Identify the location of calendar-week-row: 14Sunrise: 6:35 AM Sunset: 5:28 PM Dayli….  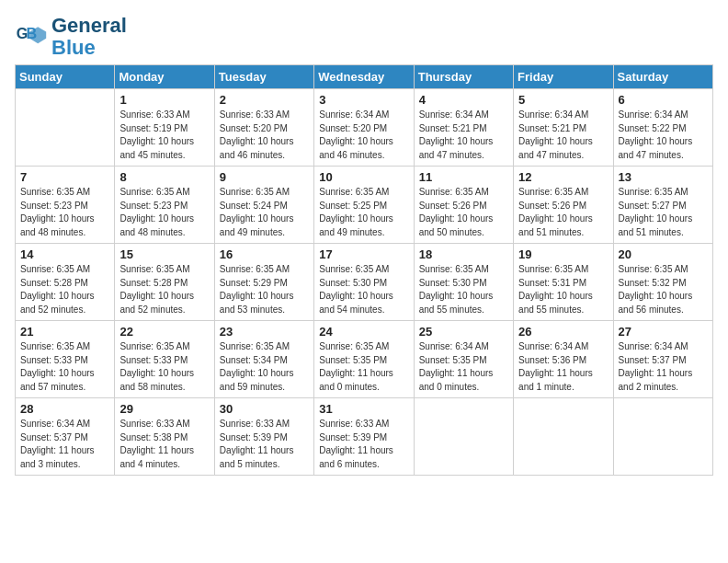
(364, 282).